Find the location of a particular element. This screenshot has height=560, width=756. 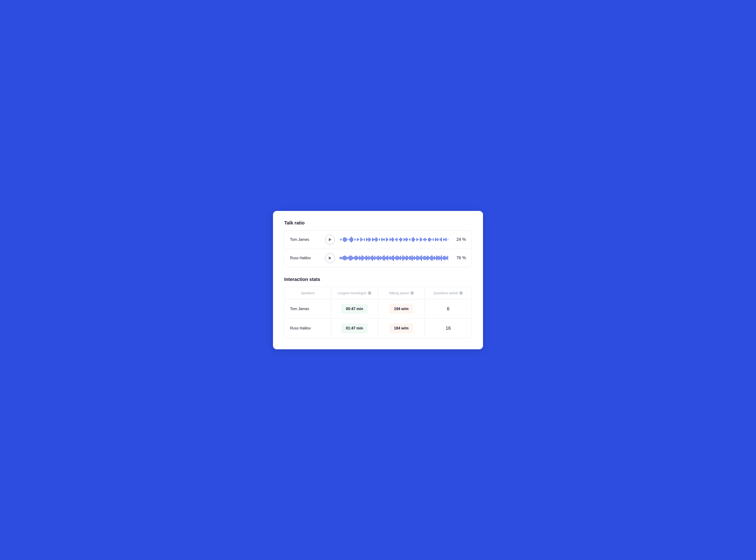

percent-tom: 24 % is located at coordinates (459, 239).